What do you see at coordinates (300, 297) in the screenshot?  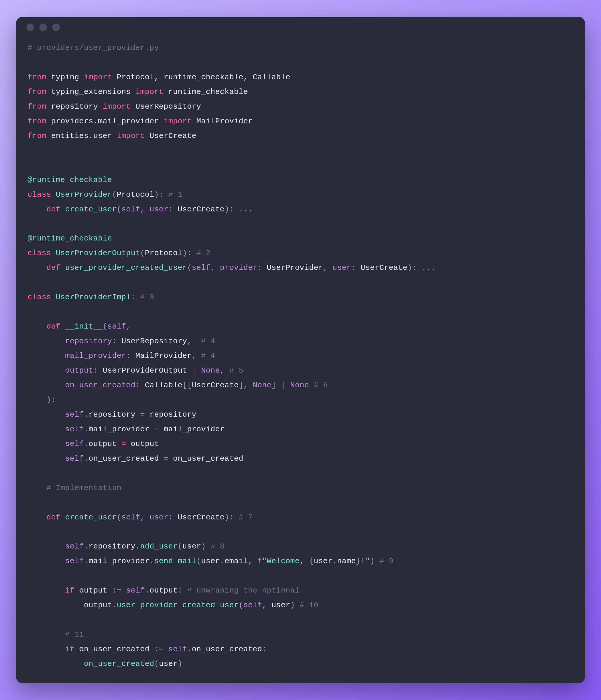 I see `code-line: class UserProviderImpl: # 3` at bounding box center [300, 297].